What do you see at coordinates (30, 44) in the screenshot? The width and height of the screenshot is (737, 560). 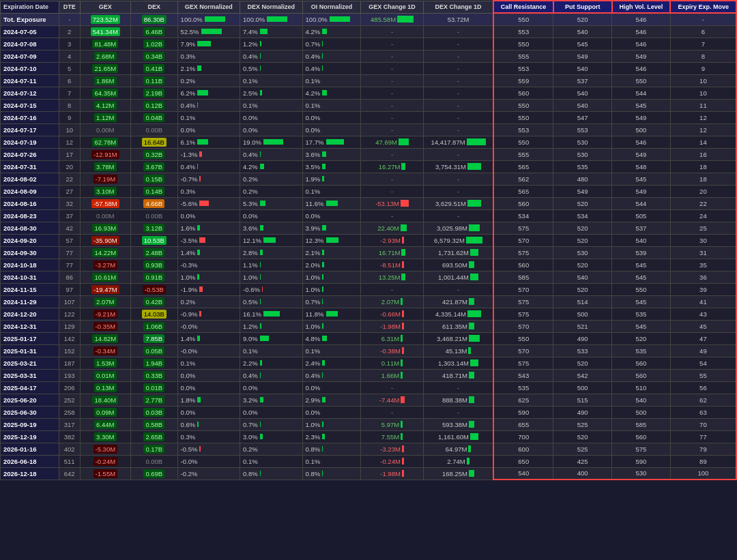 I see `cell-date: 2024-07-08` at bounding box center [30, 44].